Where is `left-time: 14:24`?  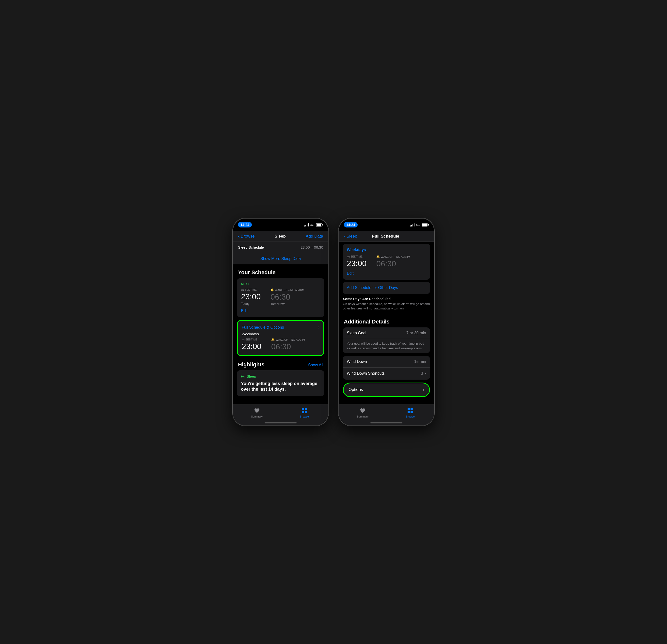 left-time: 14:24 is located at coordinates (245, 225).